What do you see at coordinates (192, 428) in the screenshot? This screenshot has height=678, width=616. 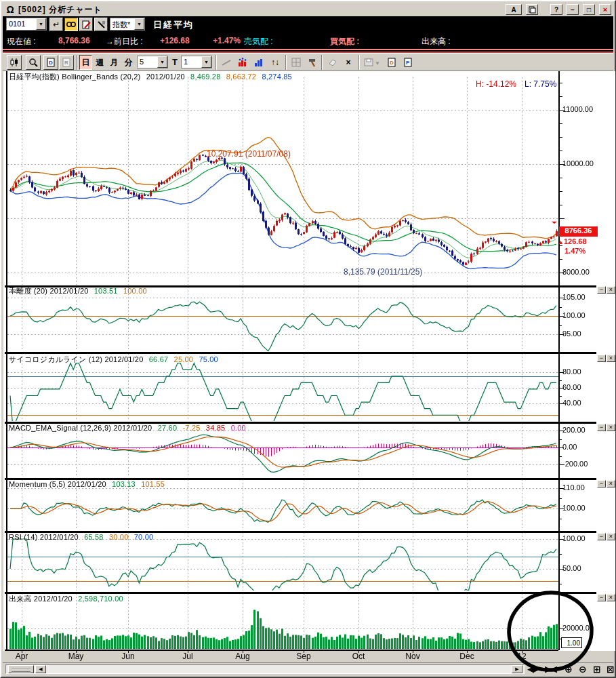 I see `macd-osc-value: -7.25` at bounding box center [192, 428].